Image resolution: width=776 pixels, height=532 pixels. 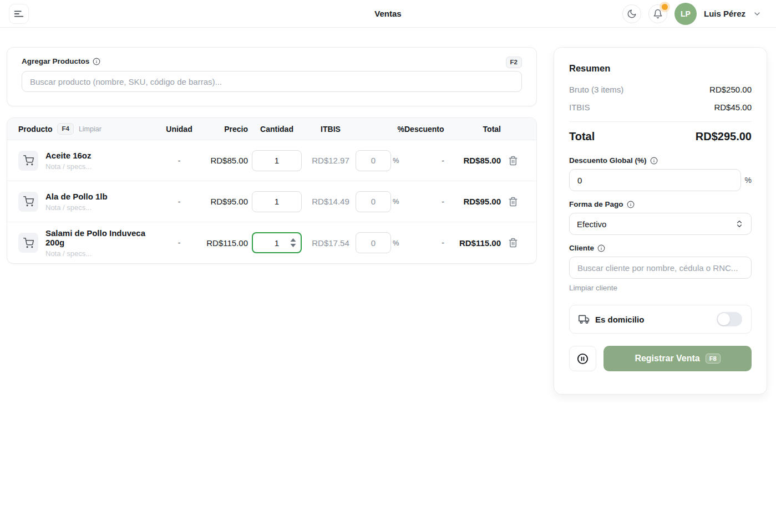 What do you see at coordinates (632, 14) in the screenshot?
I see `dark-mode-button` at bounding box center [632, 14].